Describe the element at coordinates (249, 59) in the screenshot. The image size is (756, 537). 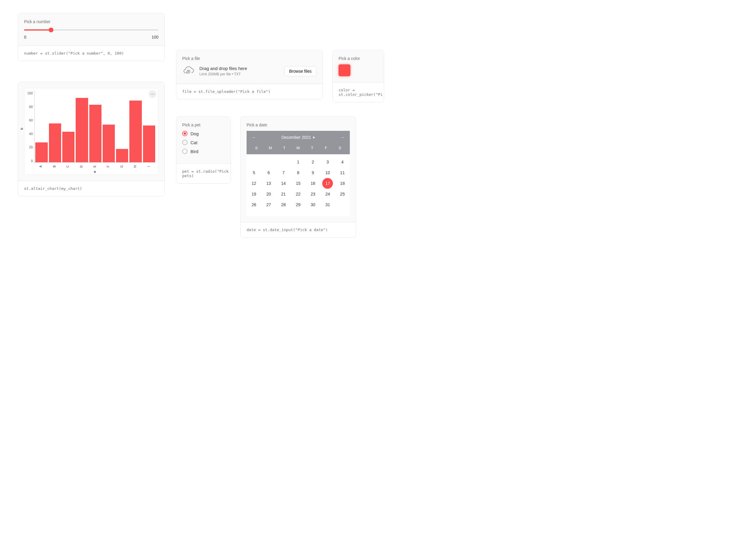
I see `uploader-label: Pick a file` at that location.